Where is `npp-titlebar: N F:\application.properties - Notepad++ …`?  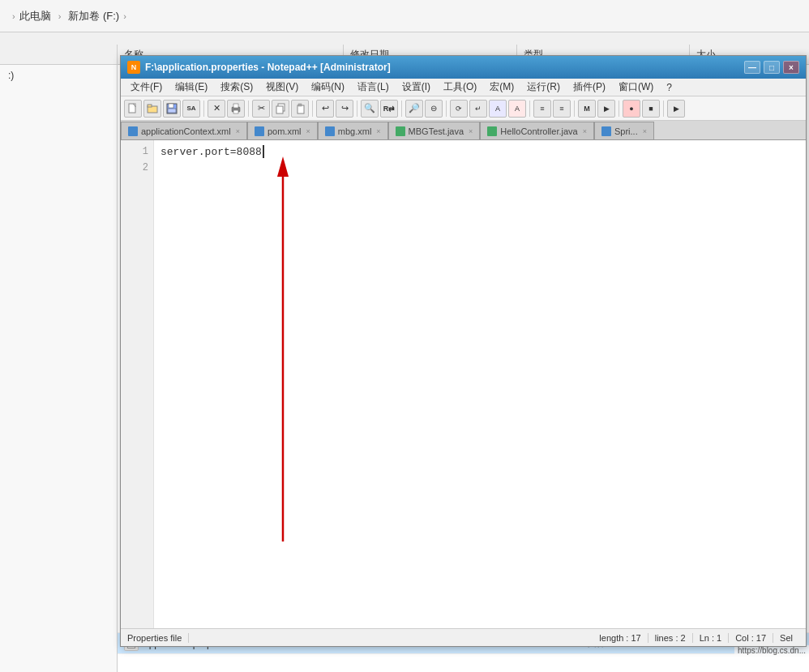 npp-titlebar: N F:\application.properties - Notepad++ … is located at coordinates (464, 67).